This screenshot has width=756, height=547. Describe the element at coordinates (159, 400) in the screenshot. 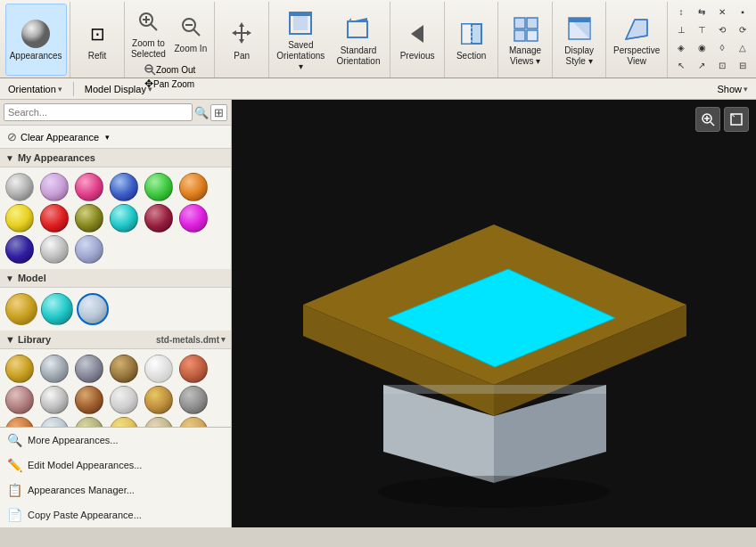

I see `lib-ball-gold2` at that location.